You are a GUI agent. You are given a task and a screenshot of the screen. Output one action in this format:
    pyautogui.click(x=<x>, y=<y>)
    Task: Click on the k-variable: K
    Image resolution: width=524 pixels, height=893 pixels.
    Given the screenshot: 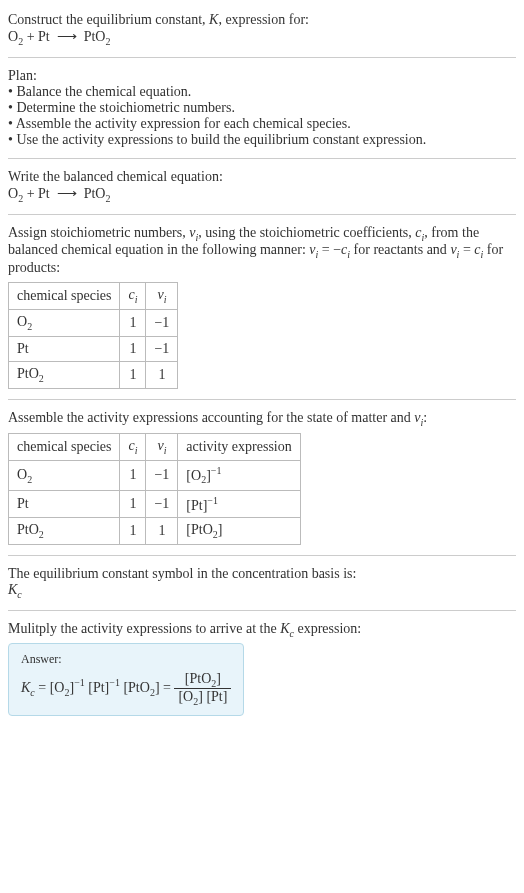 What is the action you would take?
    pyautogui.click(x=214, y=20)
    